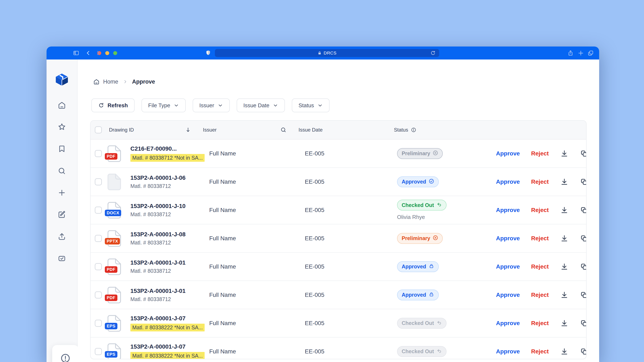 The width and height of the screenshot is (644, 362). I want to click on refresh-button: Refresh, so click(113, 105).